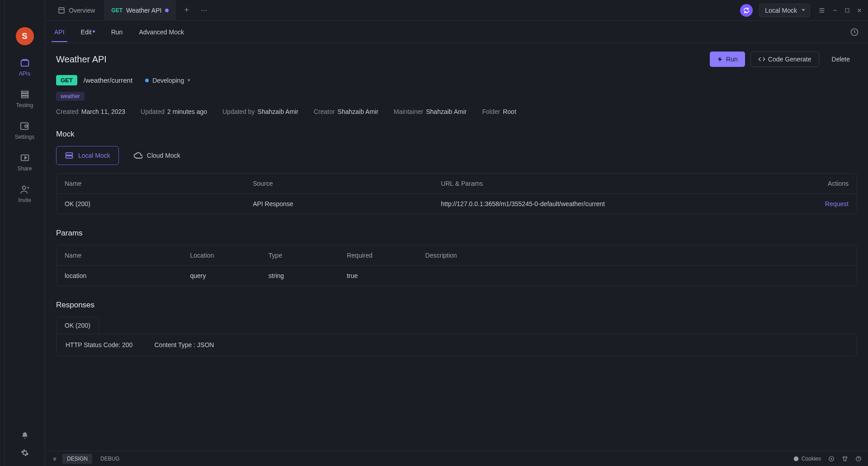  I want to click on param-required: true, so click(386, 276).